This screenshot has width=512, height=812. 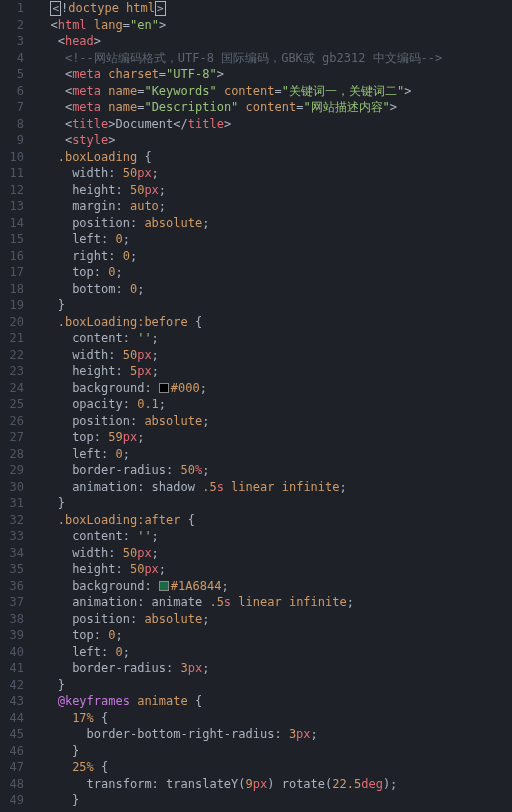 What do you see at coordinates (274, 124) in the screenshot?
I see `code-line: <title>Document</title>` at bounding box center [274, 124].